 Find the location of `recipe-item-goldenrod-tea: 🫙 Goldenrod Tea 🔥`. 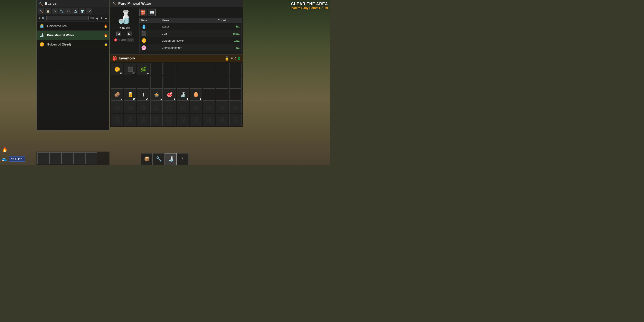

recipe-item-goldenrod-tea: 🫙 Goldenrod Tea 🔥 is located at coordinates (73, 26).